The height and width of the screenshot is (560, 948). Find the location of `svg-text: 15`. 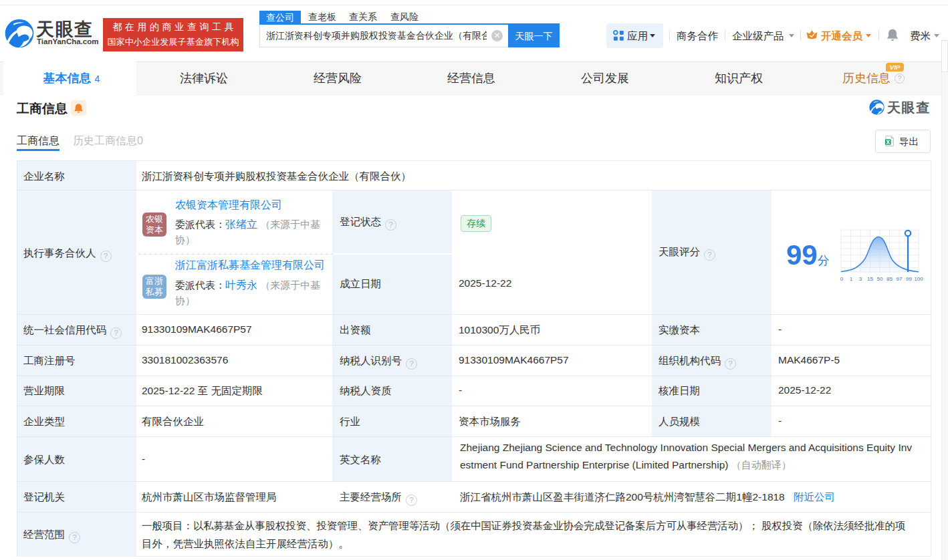

svg-text: 15 is located at coordinates (870, 279).